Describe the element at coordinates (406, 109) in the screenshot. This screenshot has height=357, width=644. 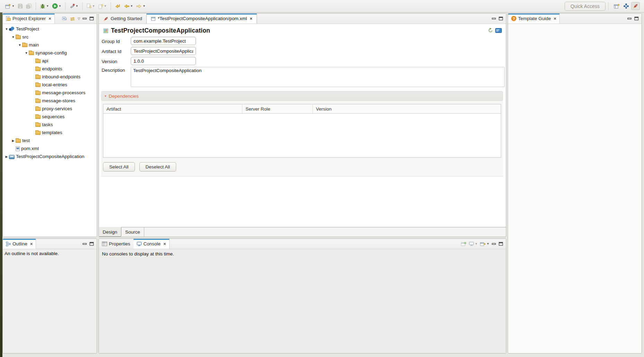
I see `column-header-version: Version` at that location.